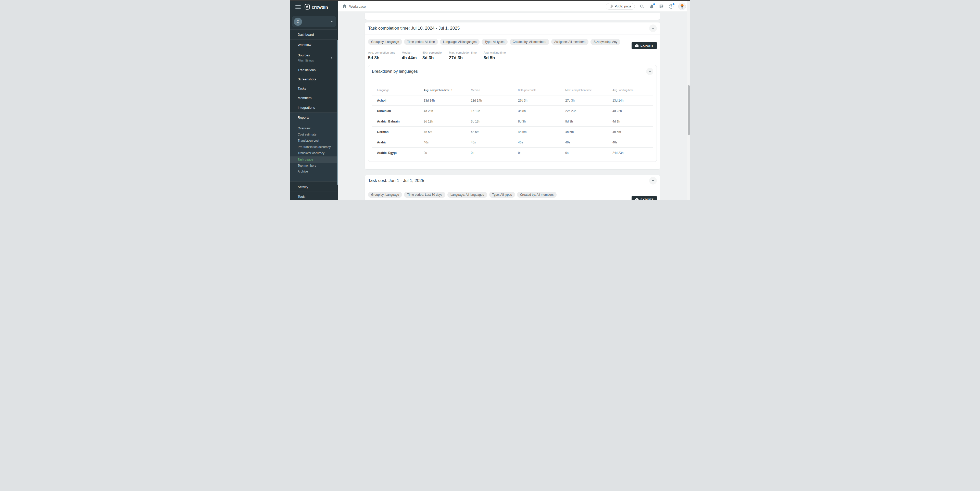 The image size is (980, 491). Describe the element at coordinates (313, 153) in the screenshot. I see `sidebar-item-translator-accuracy: Translator accuracy` at that location.